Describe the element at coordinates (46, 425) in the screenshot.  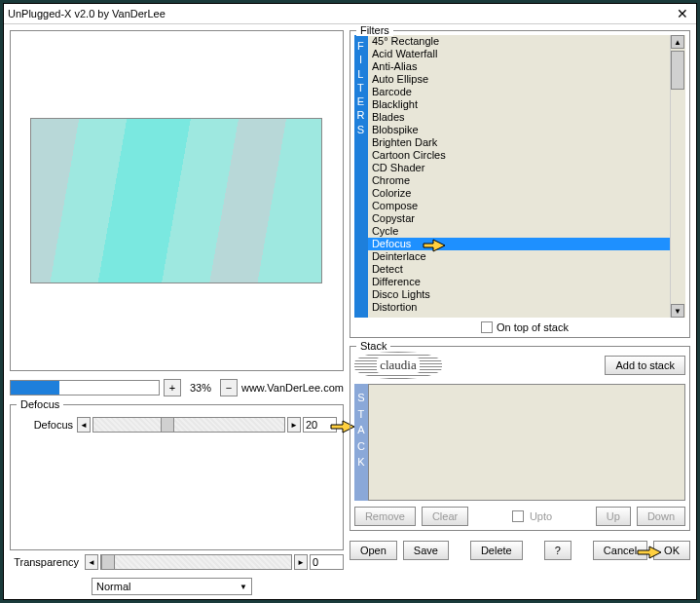
I see `defocus-param-label: Defocus` at that location.